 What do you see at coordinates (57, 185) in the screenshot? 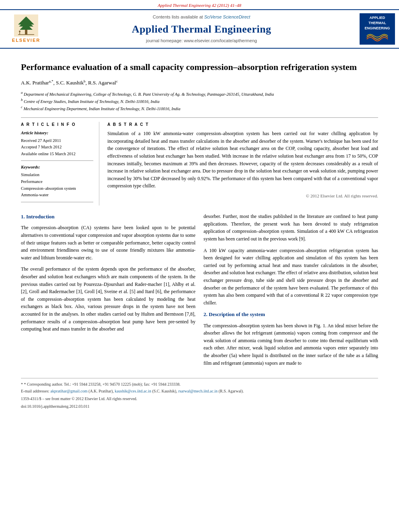
I see `keywords-list: Simulation Performance Compression–absor…` at bounding box center [57, 185].